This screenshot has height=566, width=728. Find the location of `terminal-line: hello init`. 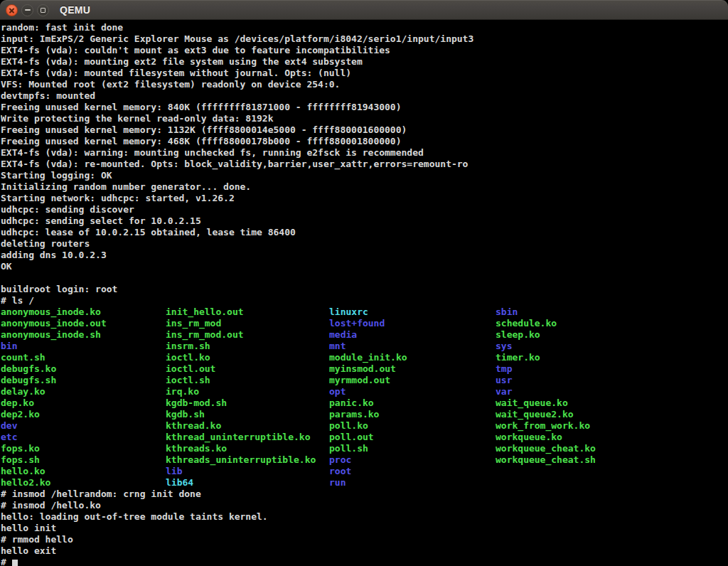

terminal-line: hello init is located at coordinates (364, 528).